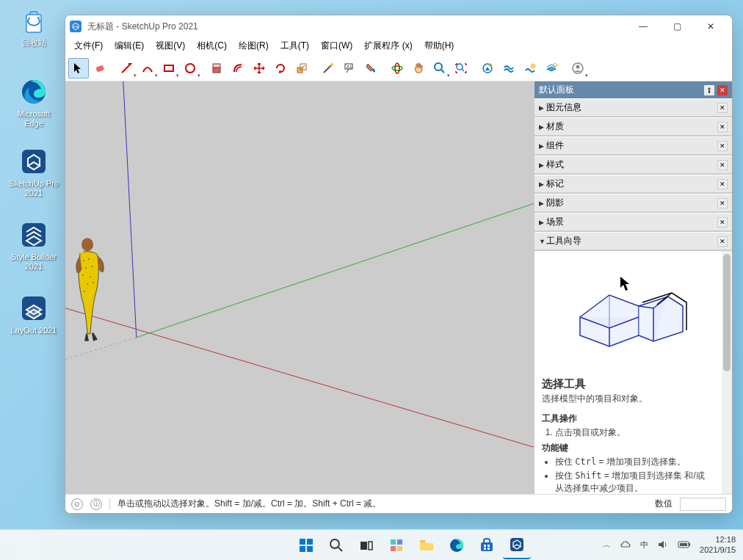 This screenshot has width=743, height=560. I want to click on tool-warehouse, so click(488, 68).